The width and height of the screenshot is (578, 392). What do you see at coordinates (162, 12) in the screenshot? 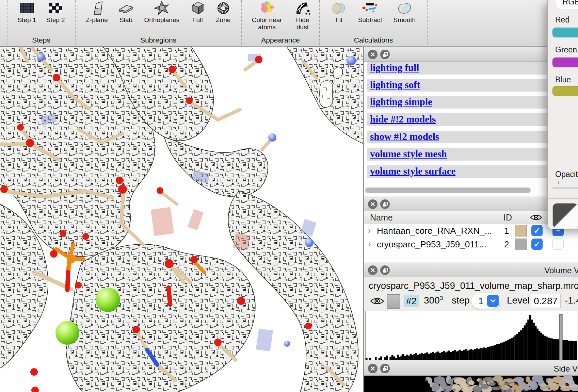
I see `orthoplanes-button: Orthoplanes` at bounding box center [162, 12].